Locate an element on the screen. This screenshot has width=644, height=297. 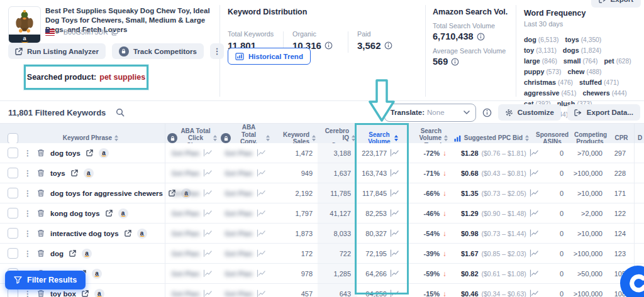
keyword-link: toys is located at coordinates (58, 173).